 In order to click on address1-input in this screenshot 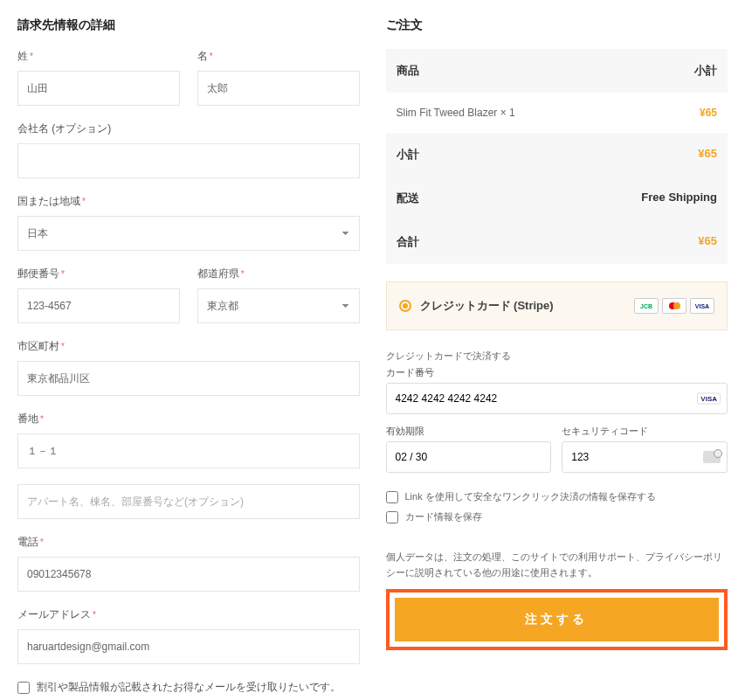, I will do `click(189, 451)`.